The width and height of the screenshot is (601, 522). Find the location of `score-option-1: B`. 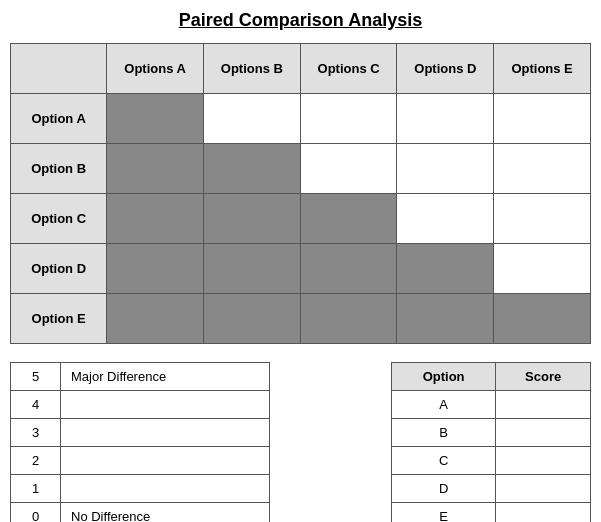

score-option-1: B is located at coordinates (444, 433).